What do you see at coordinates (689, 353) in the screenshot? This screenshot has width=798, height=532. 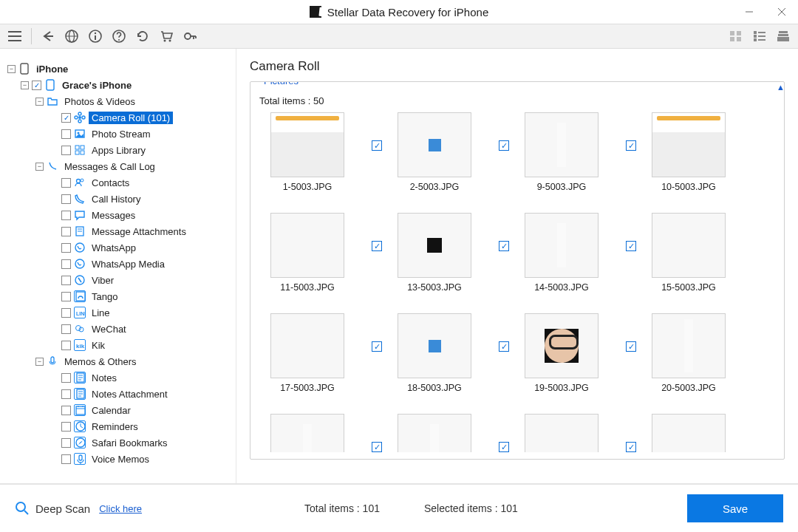 I see `thumbnail-item: ✓20-5003.JPG` at bounding box center [689, 353].